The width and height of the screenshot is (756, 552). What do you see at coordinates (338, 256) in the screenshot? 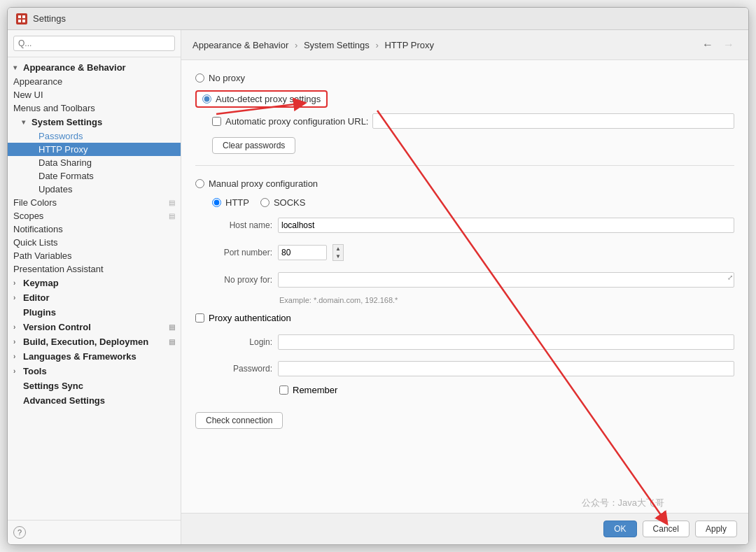
I see `spinner-down: ▼` at bounding box center [338, 256].